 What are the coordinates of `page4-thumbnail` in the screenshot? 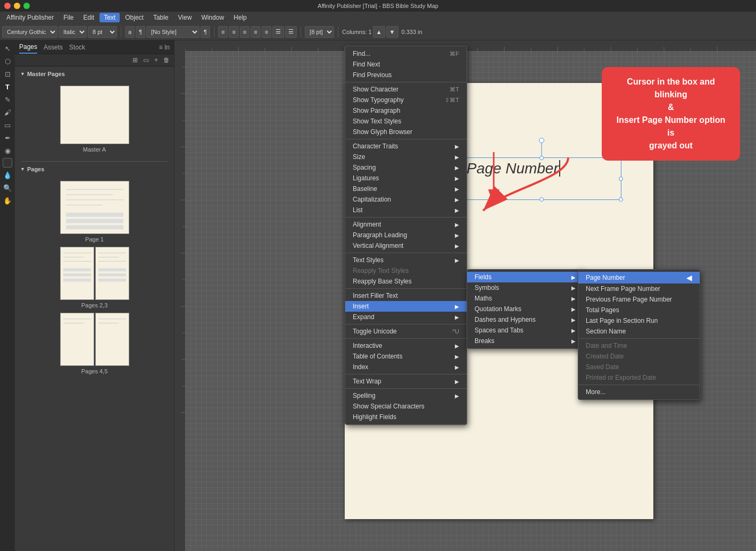 It's located at (77, 339).